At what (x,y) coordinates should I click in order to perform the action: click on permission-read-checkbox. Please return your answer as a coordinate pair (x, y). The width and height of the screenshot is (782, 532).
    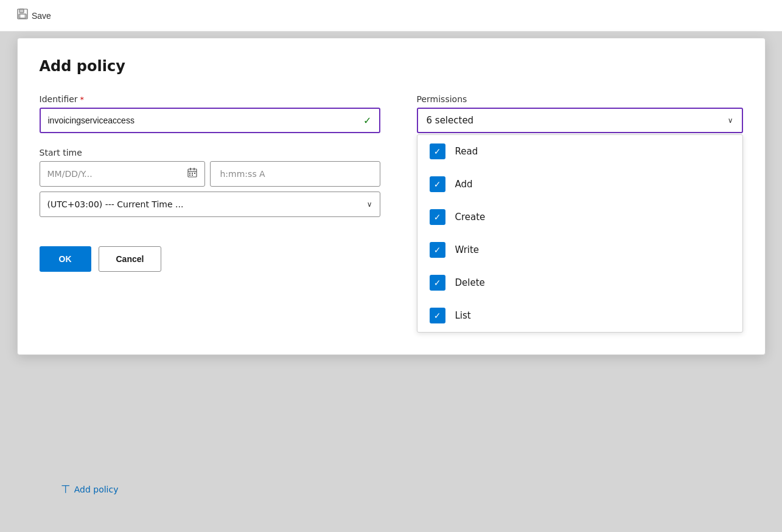
    Looking at the image, I should click on (438, 151).